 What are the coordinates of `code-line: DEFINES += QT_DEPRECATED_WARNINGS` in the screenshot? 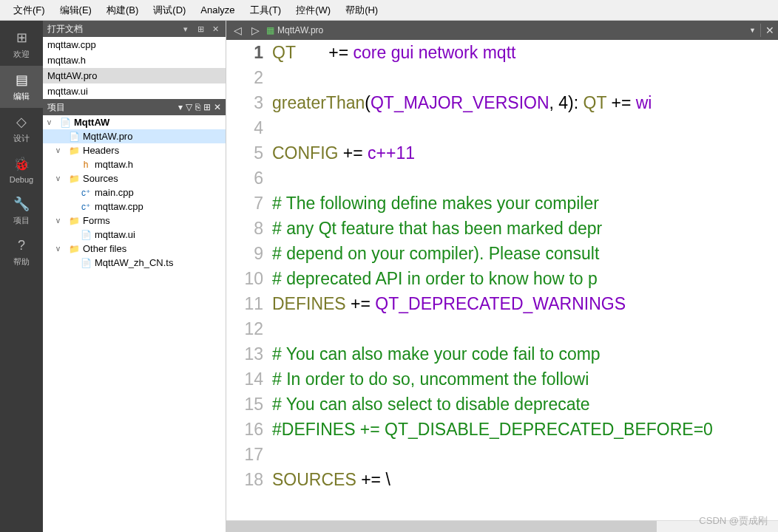 It's located at (525, 304).